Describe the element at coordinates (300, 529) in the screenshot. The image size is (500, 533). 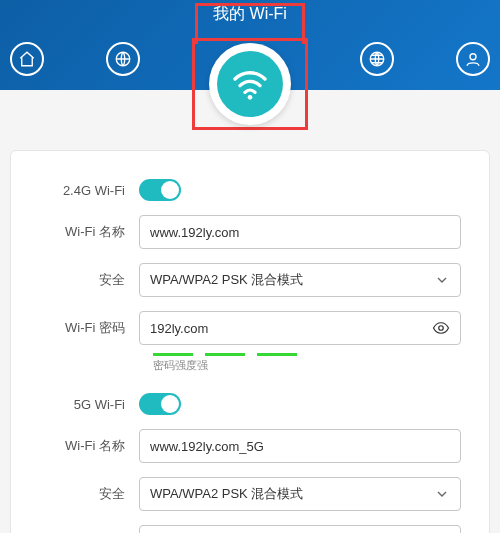
I see `wifi5-password-field` at that location.